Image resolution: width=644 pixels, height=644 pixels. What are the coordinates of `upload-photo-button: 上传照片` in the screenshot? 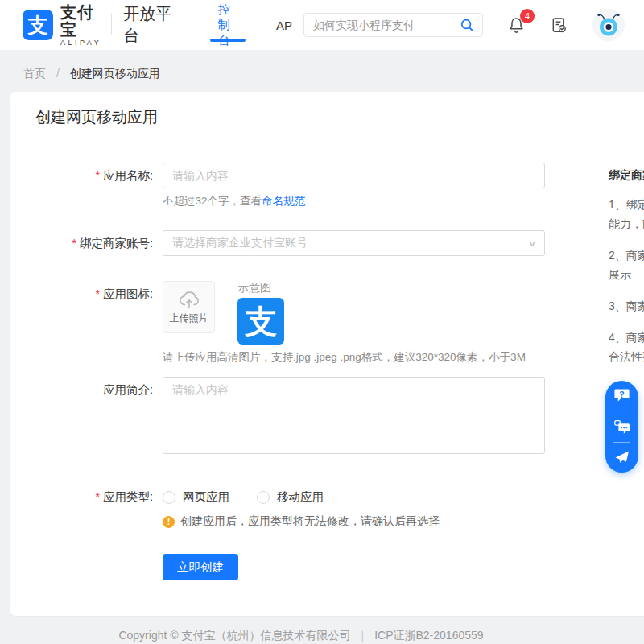 It's located at (188, 308).